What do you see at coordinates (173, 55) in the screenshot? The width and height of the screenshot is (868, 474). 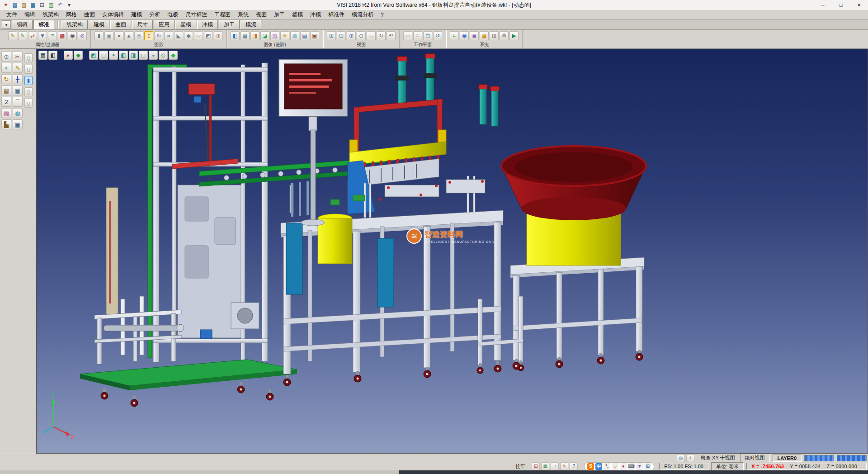 I see `dynamic-view-icon: ◆` at bounding box center [173, 55].